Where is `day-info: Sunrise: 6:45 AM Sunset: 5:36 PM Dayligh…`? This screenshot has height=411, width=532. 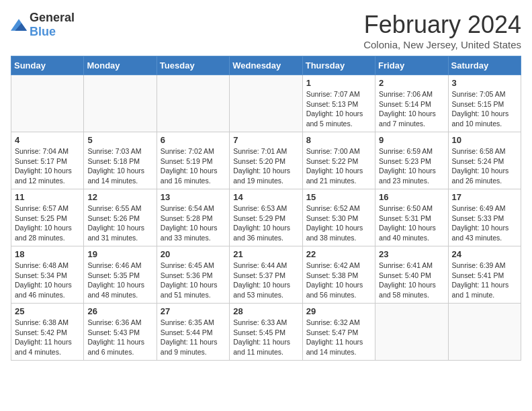
day-info: Sunrise: 6:45 AM Sunset: 5:36 PM Dayligh… is located at coordinates (193, 281).